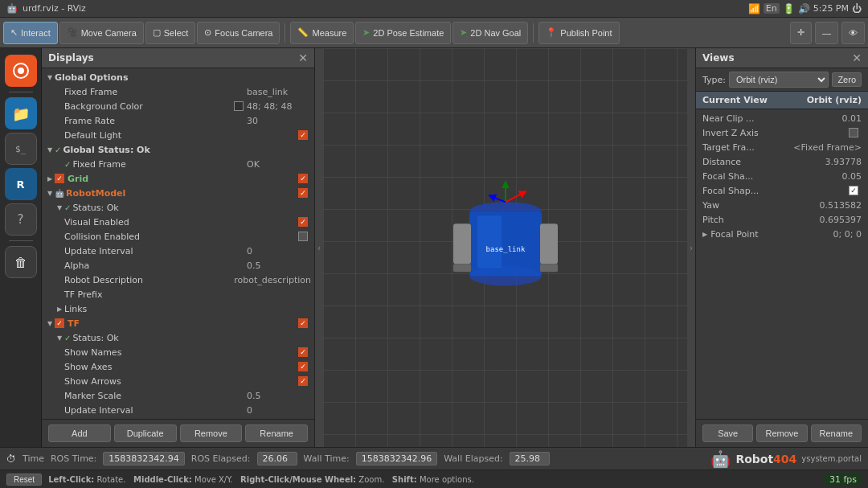 This screenshot has width=868, height=488. Describe the element at coordinates (34, 458) in the screenshot. I see `time-title: Time` at that location.